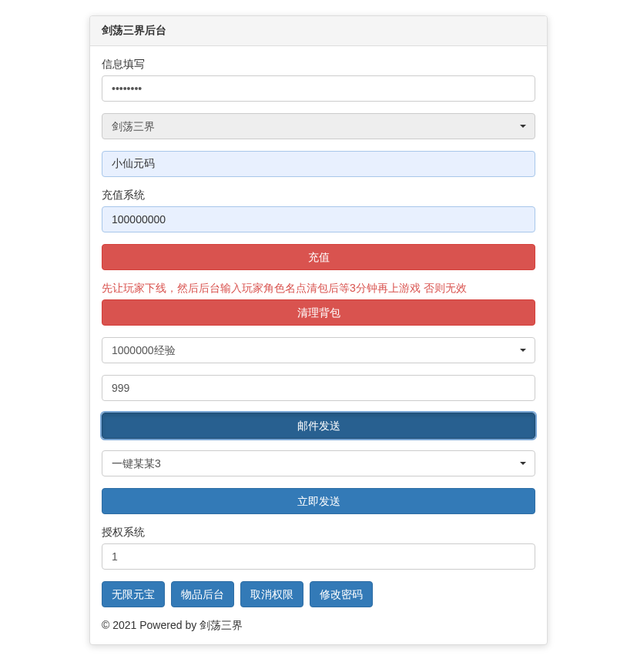  What do you see at coordinates (319, 501) in the screenshot?
I see `send-now-button: 立即发送` at bounding box center [319, 501].